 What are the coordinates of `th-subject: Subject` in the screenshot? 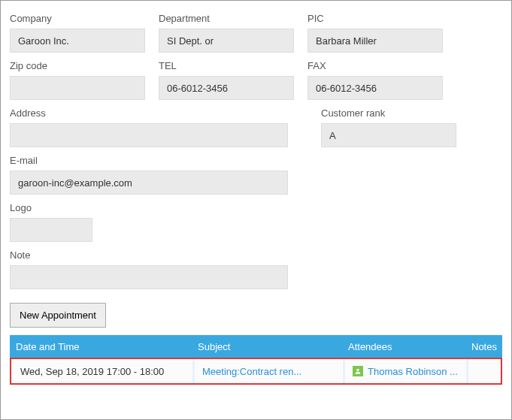 It's located at (267, 347).